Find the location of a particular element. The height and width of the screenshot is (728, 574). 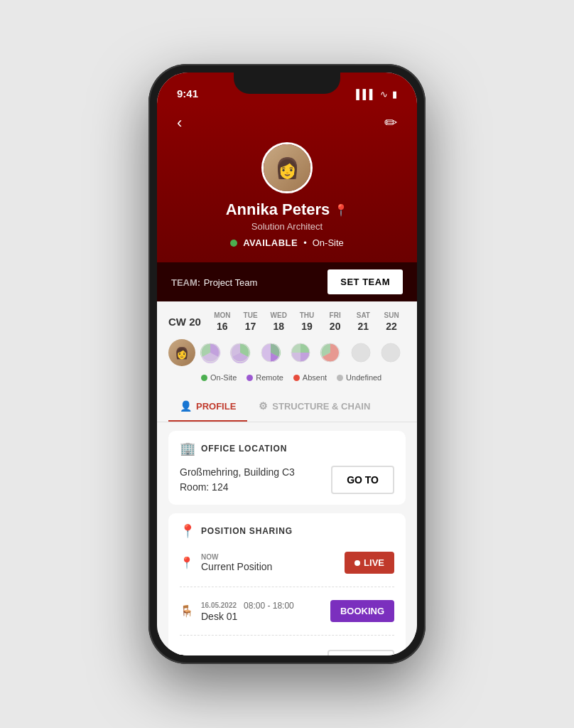

calendar-row: 👩 is located at coordinates (287, 353).